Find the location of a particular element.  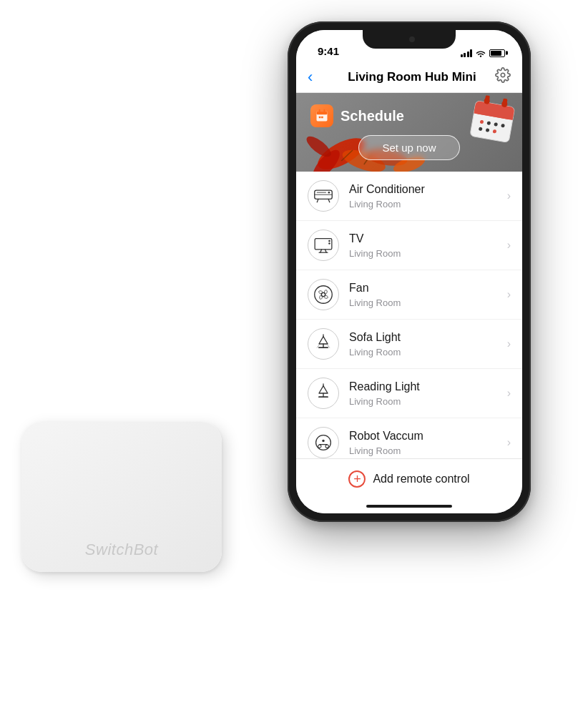

device-item-fan: Fan Living Room › is located at coordinates (409, 295).